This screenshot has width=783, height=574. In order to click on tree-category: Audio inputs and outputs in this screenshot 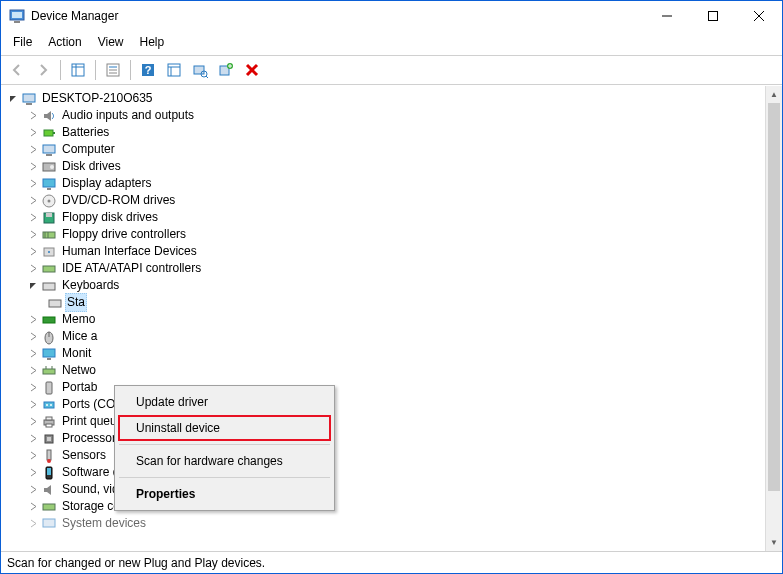, I will do `click(385, 116)`.